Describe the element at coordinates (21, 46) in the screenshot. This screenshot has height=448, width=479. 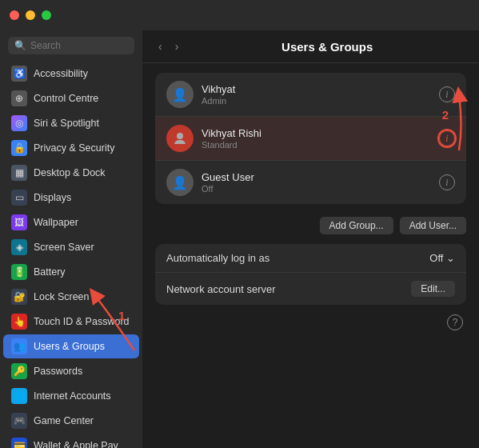
I see `search-icon: 🔍` at that location.